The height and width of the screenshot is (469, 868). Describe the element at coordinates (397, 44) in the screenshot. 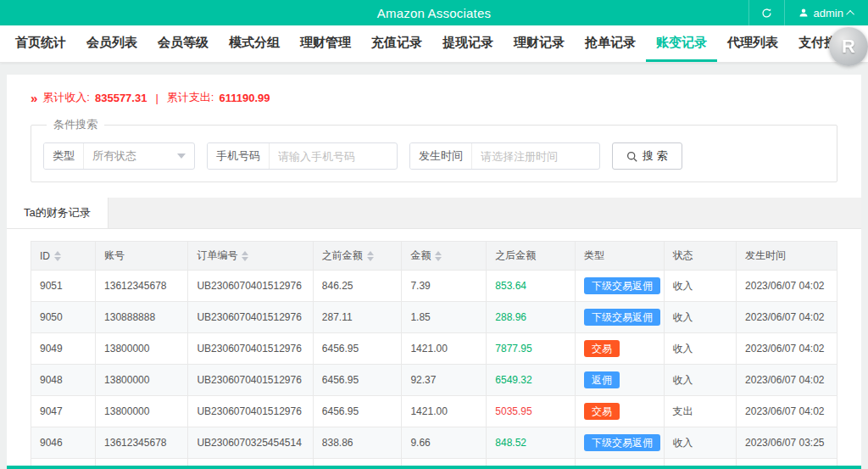

I see `nav-item-5: 充值记录` at that location.